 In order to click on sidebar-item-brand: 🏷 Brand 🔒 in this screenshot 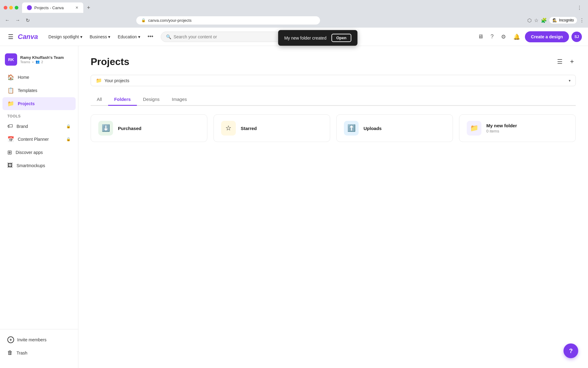, I will do `click(39, 126)`.